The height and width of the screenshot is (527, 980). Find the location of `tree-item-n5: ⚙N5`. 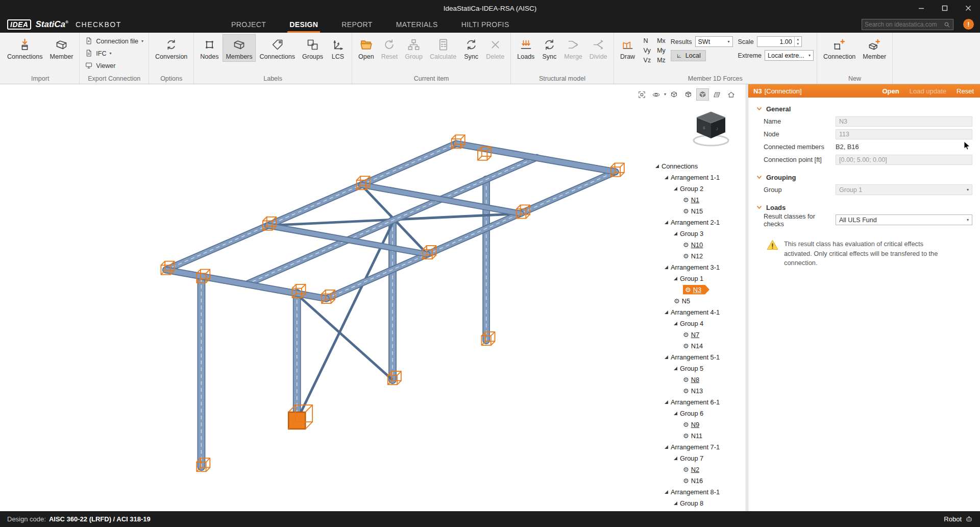

tree-item-n5: ⚙N5 is located at coordinates (699, 301).